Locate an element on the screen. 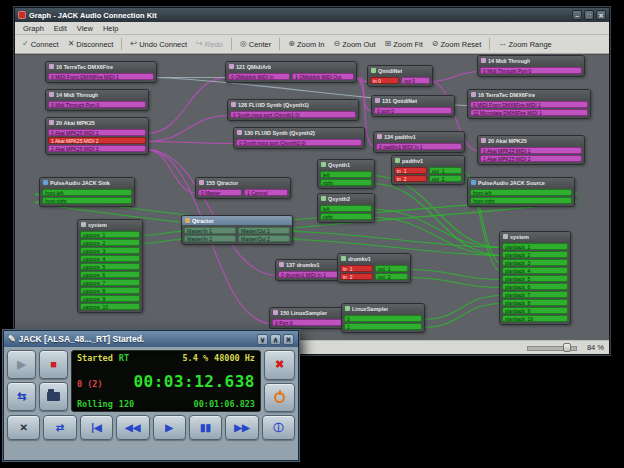 Image resolution: width=624 pixels, height=468 pixels. graph-node-qmidinet-alsa: 131 QmidiNet0 port 0 is located at coordinates (413, 106).